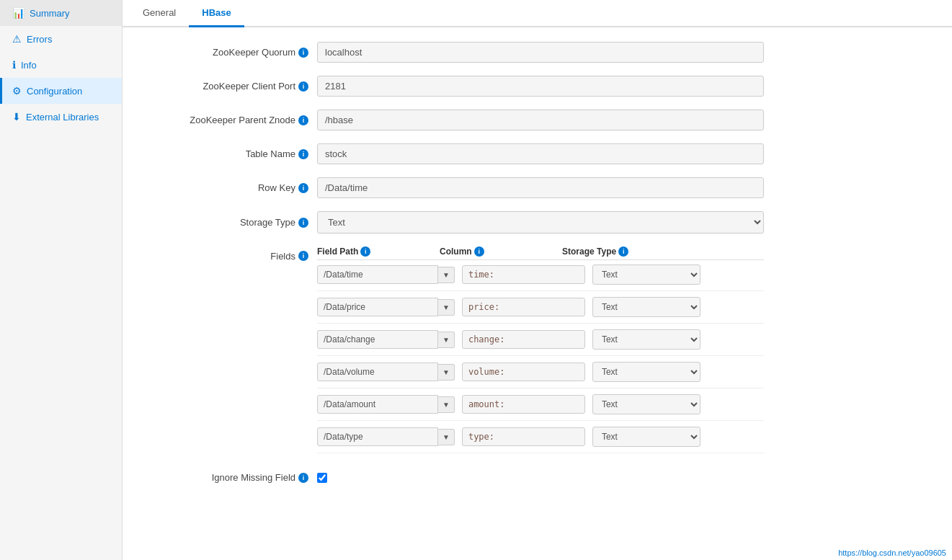 The width and height of the screenshot is (952, 560). Describe the element at coordinates (61, 65) in the screenshot. I see `sidebar-item-info: ℹInfo` at that location.